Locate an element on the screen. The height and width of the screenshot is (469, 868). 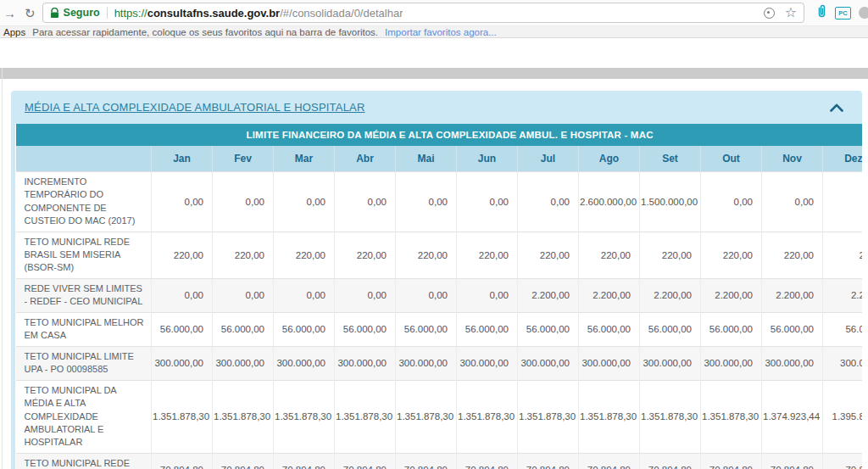
value-cell: 2.600.000,00 is located at coordinates (609, 202).